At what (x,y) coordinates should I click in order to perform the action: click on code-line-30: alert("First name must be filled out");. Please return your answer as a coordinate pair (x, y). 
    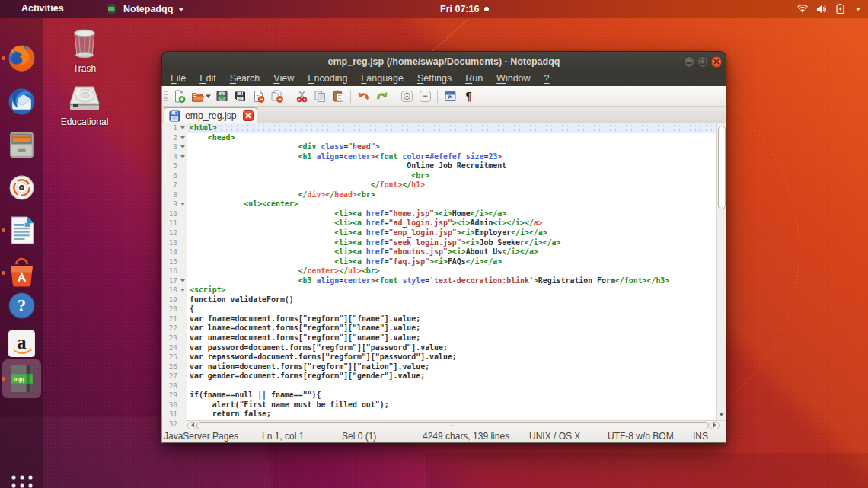
    Looking at the image, I should click on (452, 405).